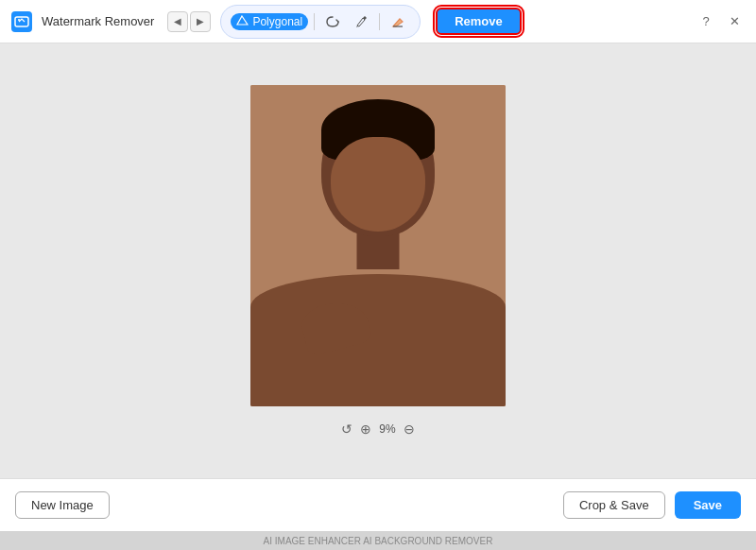  Describe the element at coordinates (398, 22) in the screenshot. I see `eraser-tool` at that location.